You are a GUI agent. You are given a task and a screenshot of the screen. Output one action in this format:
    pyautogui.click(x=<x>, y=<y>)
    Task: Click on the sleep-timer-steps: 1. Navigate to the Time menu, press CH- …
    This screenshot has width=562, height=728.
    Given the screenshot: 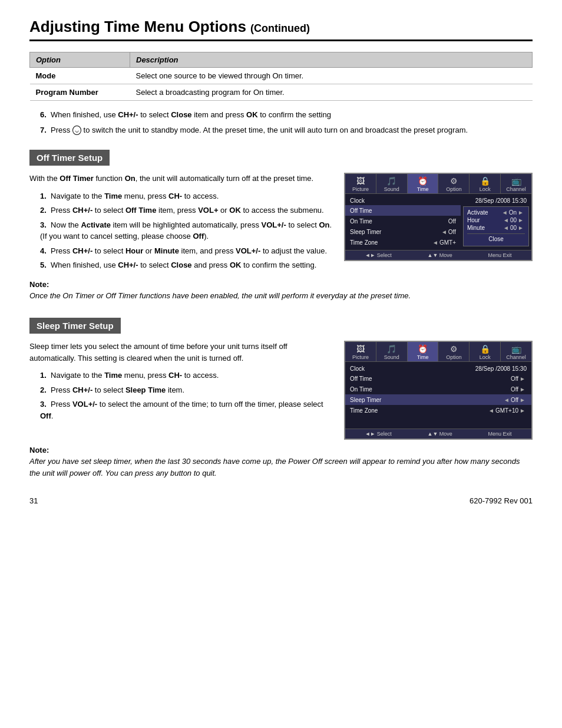 What is the action you would take?
    pyautogui.click(x=186, y=396)
    